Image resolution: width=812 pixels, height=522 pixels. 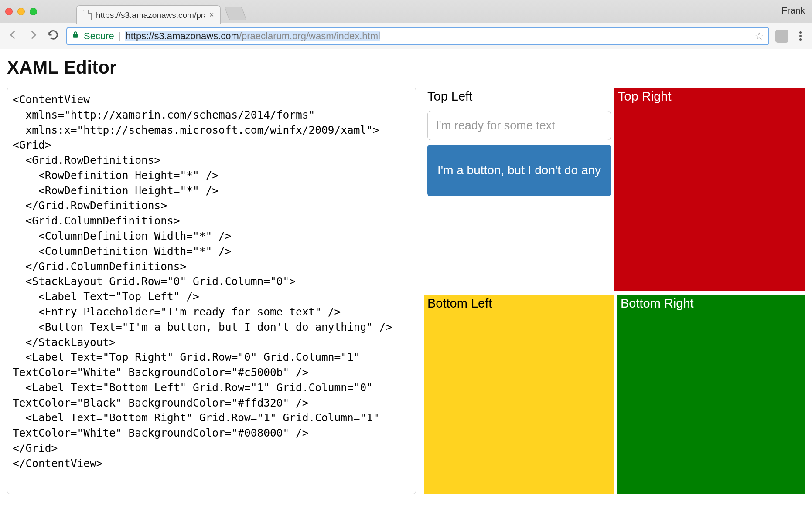 What do you see at coordinates (150, 15) in the screenshot?
I see `tab-title: https://s3.amazonaws.com/pra` at bounding box center [150, 15].